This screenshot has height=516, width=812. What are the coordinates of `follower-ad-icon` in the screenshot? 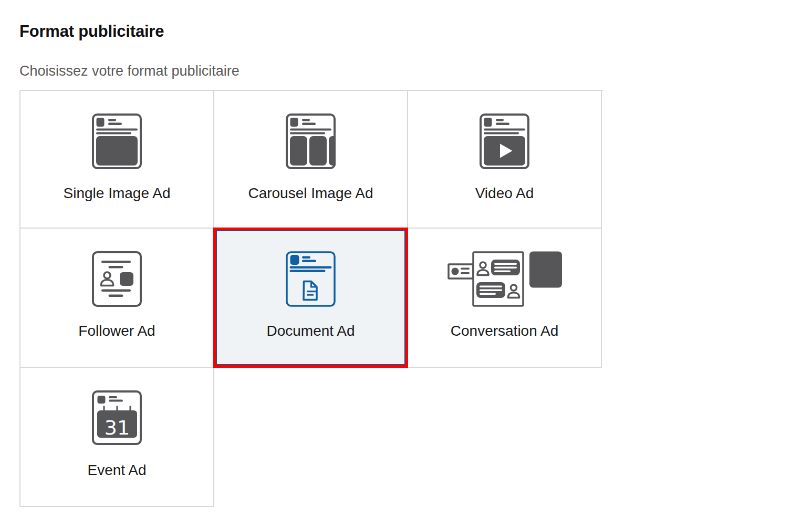 It's located at (117, 279).